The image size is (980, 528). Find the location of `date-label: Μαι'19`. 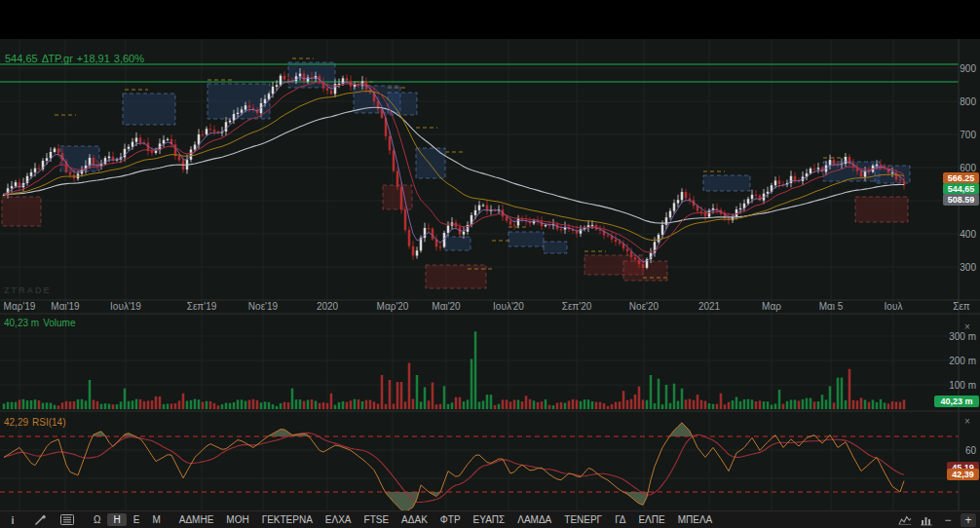

date-label: Μαι'19 is located at coordinates (64, 306).